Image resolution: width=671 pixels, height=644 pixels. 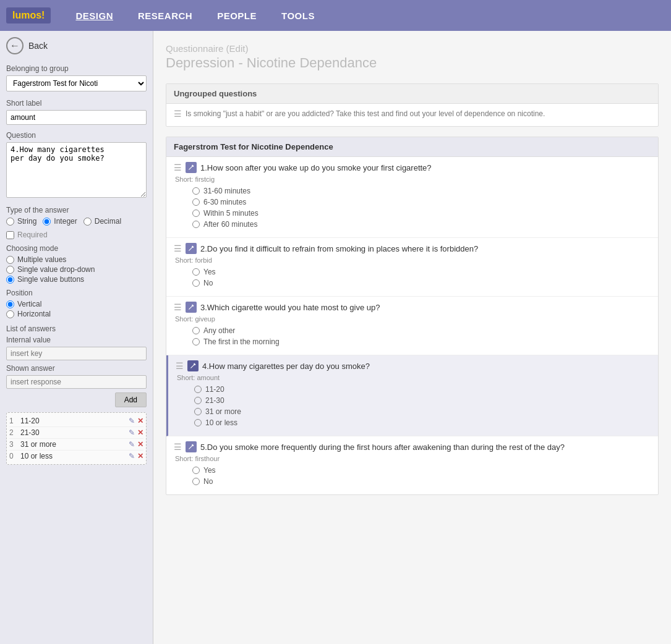 What do you see at coordinates (77, 439) in the screenshot?
I see `answers-list: 1 11-20 ✎ ✕ 2 21-30 ✎ ✕ 3 31 or more` at bounding box center [77, 439].